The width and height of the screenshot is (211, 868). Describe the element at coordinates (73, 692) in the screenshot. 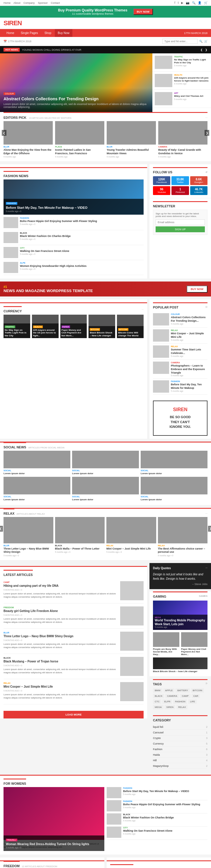

I see `la-item-5: RELAX Mini Cooper – Just Simple Mini Lif…` at that location.